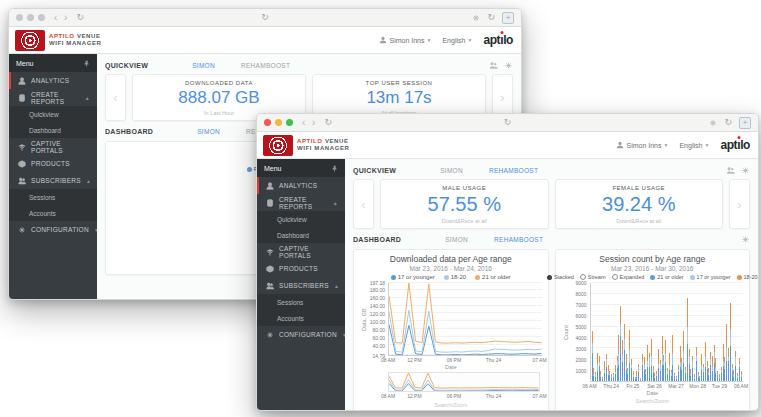 The image size is (761, 417). What do you see at coordinates (265, 40) in the screenshot?
I see `app-header: APTILO VENUE WIFI MANAGER Simon Inns▼ En…` at bounding box center [265, 40].